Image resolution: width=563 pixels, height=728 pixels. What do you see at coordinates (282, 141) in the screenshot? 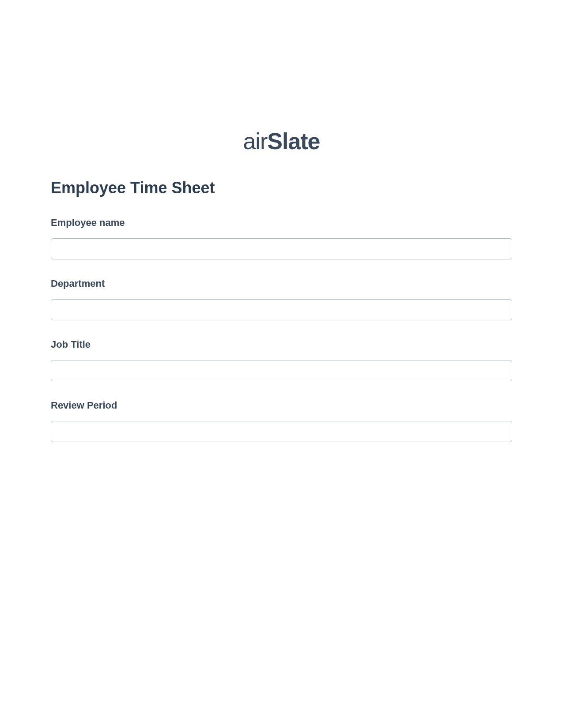
I see `logo: airSlate` at bounding box center [282, 141].